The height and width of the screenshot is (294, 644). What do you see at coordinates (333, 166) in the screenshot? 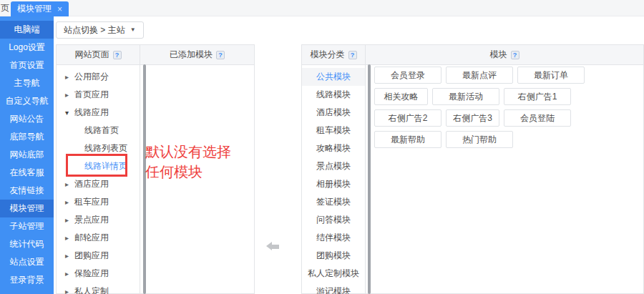
I see `category-item: 景点模块` at bounding box center [333, 166].